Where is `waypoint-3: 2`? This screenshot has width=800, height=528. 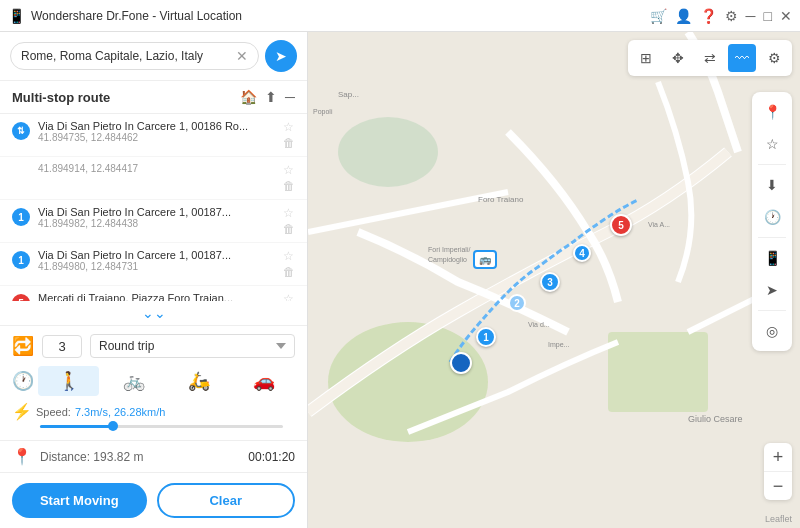 waypoint-3: 2 is located at coordinates (517, 303).